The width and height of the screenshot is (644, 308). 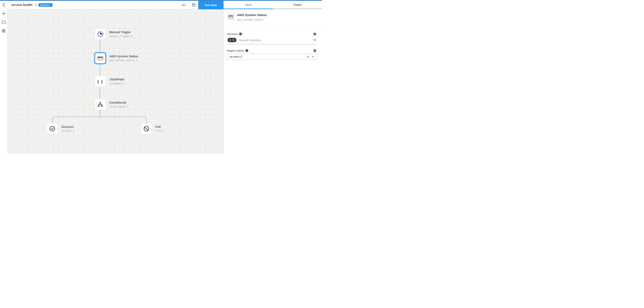 What do you see at coordinates (160, 127) in the screenshot?
I see `node-title: Fail` at bounding box center [160, 127].